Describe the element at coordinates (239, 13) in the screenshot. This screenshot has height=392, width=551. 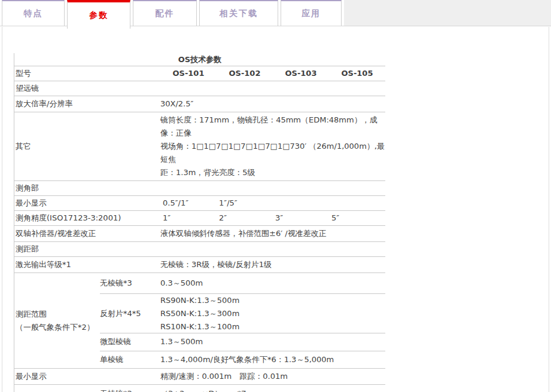
I see `tab-downloads: 相关下载` at that location.